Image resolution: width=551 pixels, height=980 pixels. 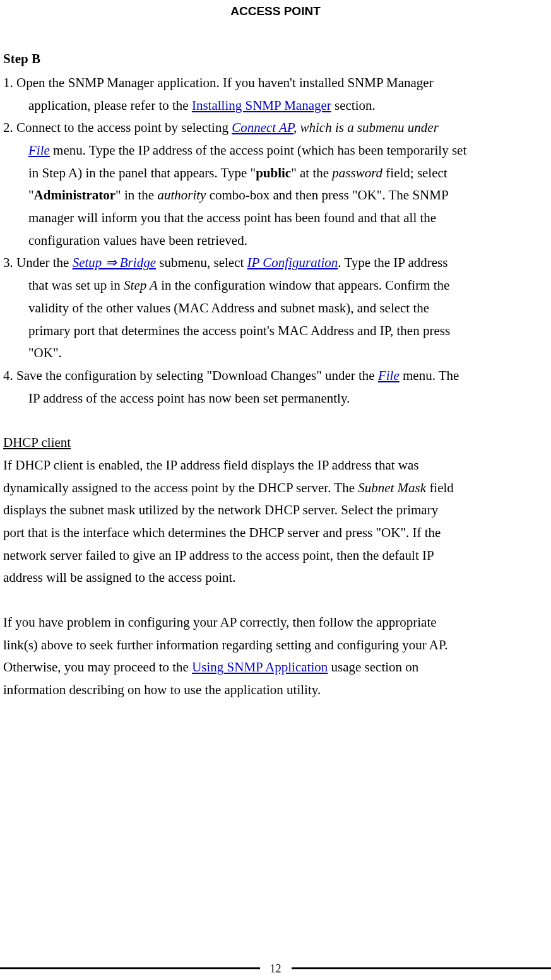 I want to click on page-number: 12, so click(x=276, y=969).